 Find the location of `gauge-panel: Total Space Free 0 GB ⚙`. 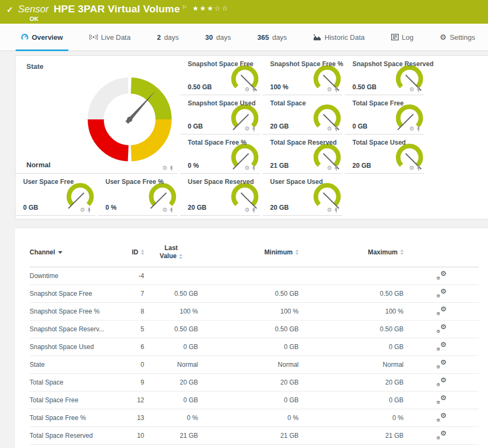

gauge-panel: Total Space Free 0 GB ⚙ is located at coordinates (385, 115).